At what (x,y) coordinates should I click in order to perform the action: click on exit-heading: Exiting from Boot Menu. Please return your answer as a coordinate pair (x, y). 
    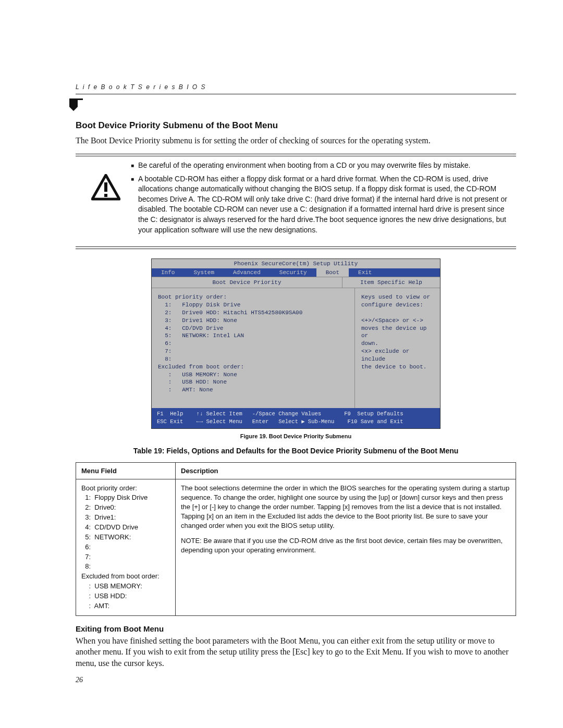
    Looking at the image, I should click on (296, 628).